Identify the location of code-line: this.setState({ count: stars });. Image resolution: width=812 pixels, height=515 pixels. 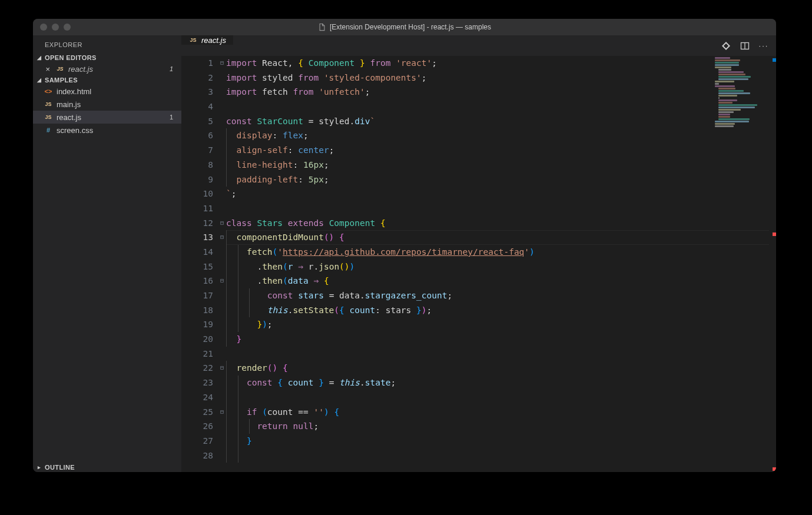
(501, 311).